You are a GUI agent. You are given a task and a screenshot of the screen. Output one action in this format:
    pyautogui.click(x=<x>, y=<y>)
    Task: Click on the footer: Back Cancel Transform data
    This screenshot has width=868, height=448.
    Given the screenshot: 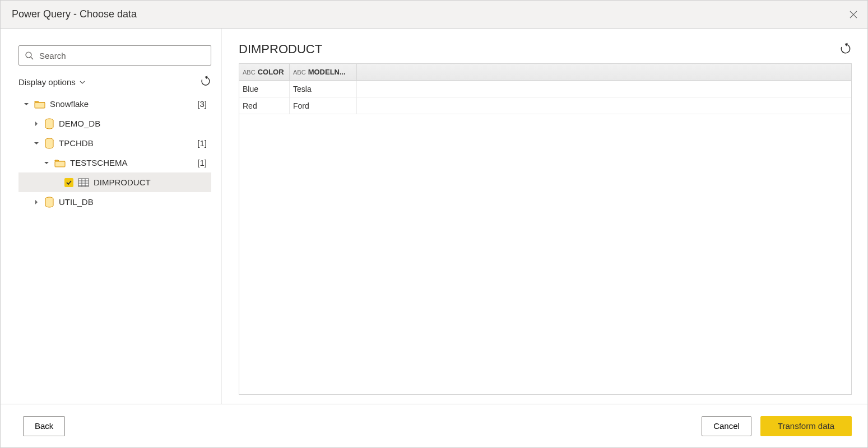 What is the action you would take?
    pyautogui.click(x=434, y=426)
    